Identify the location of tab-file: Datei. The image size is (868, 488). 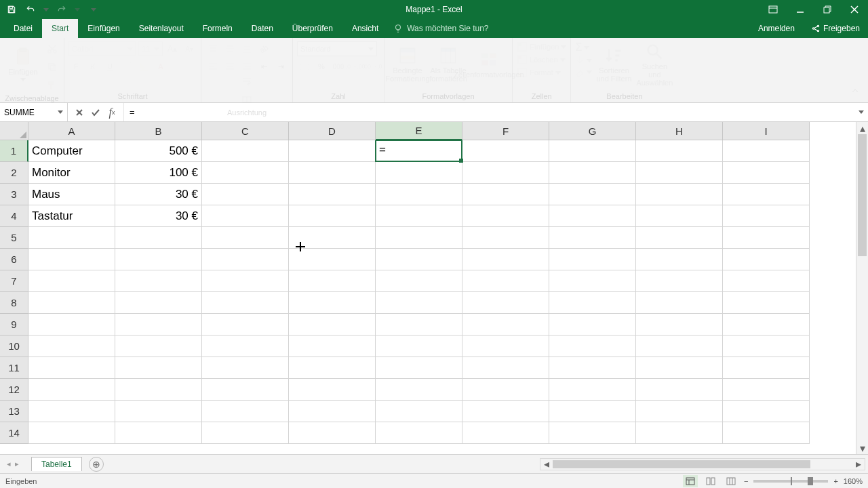
(23, 28).